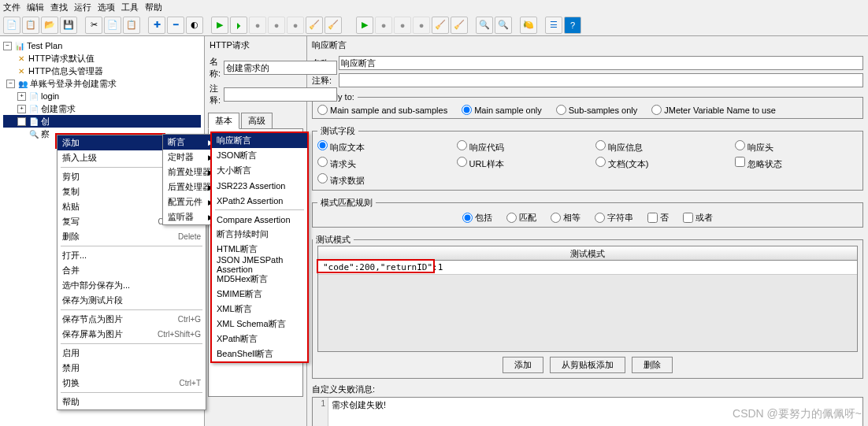 This screenshot has height=426, width=868. Describe the element at coordinates (257, 120) in the screenshot. I see `tab-advanced: 高级` at that location.